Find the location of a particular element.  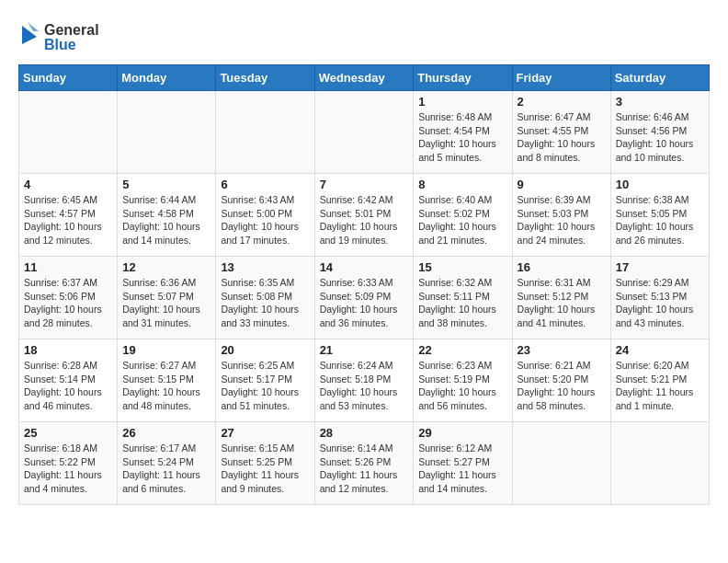

day-number: 26 is located at coordinates (166, 432).